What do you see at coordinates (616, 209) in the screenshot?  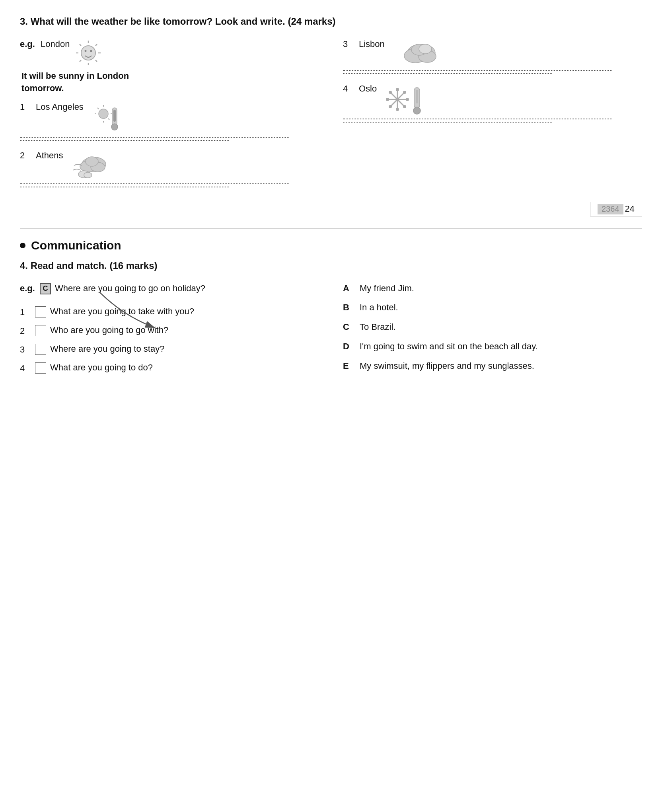 I see `marks-badge: 2364 24` at bounding box center [616, 209].